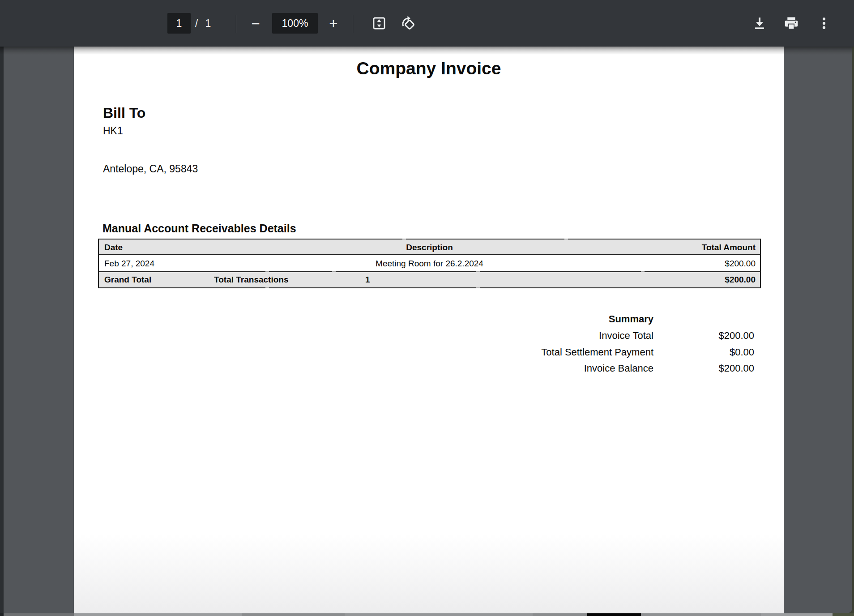 This screenshot has width=854, height=616. I want to click on more-options-button, so click(824, 23).